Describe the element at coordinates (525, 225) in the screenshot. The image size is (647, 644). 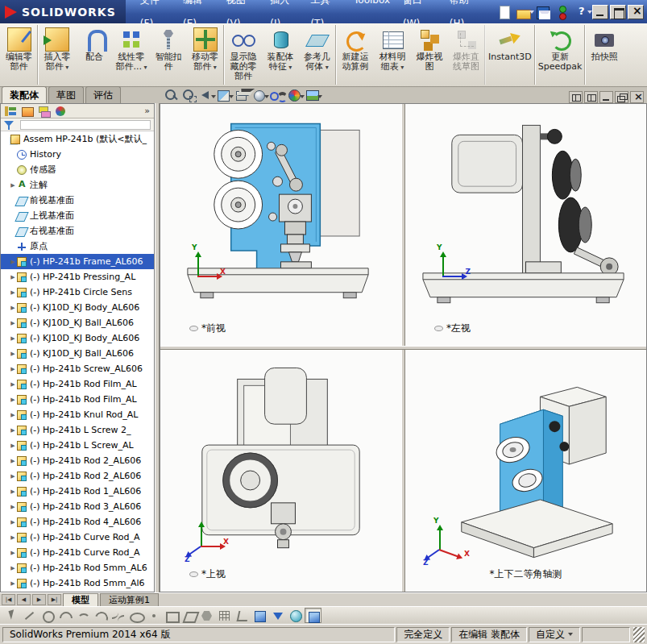
I see `viewport-left-view: Y Z *左视` at that location.